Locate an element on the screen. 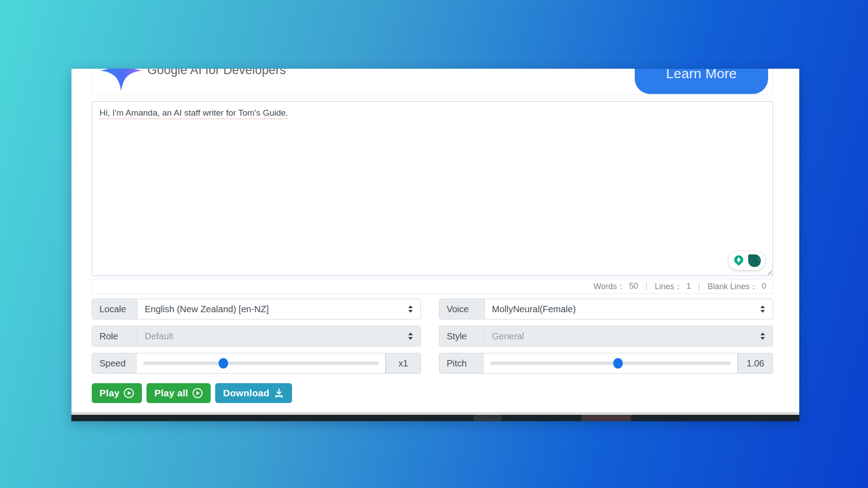 This screenshot has width=868, height=488. blank-lines-value: 0 is located at coordinates (764, 286).